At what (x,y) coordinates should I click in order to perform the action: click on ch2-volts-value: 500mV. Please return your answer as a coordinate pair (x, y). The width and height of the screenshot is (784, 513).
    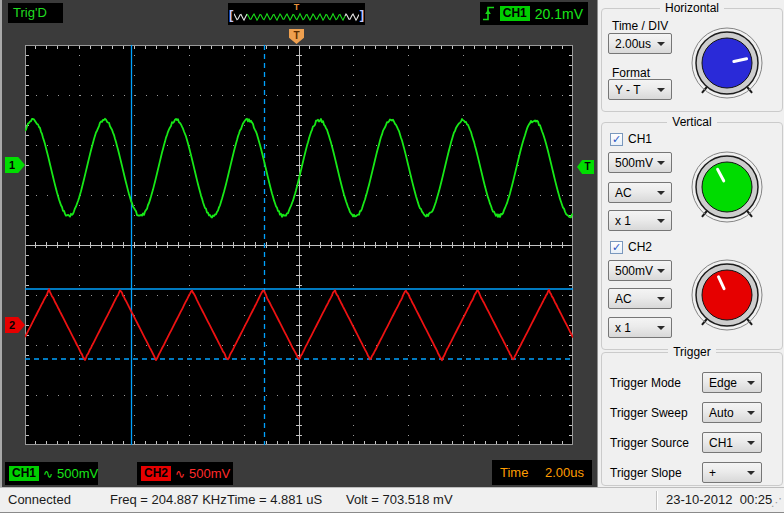
    Looking at the image, I should click on (634, 271).